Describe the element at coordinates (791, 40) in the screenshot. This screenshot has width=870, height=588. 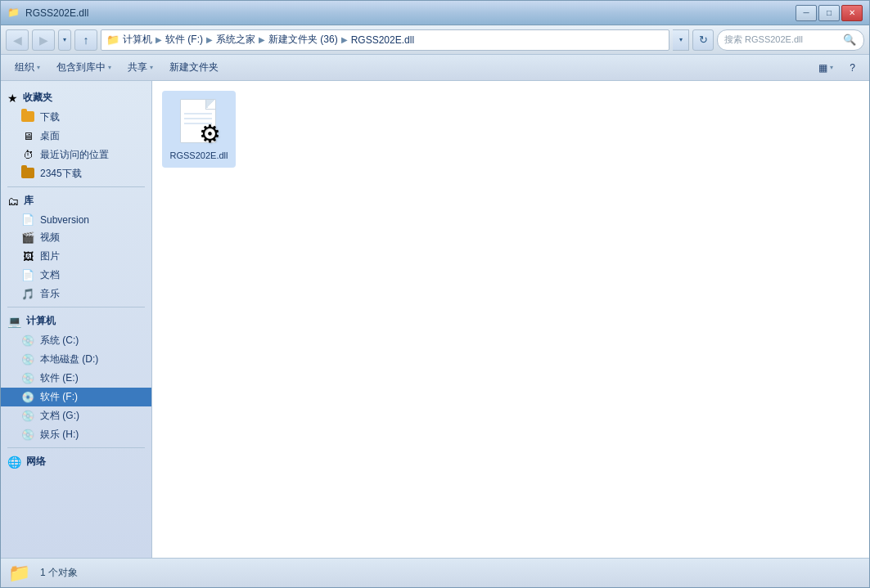
I see `search-bar: 搜索 RGSS202E.dll 🔍` at that location.